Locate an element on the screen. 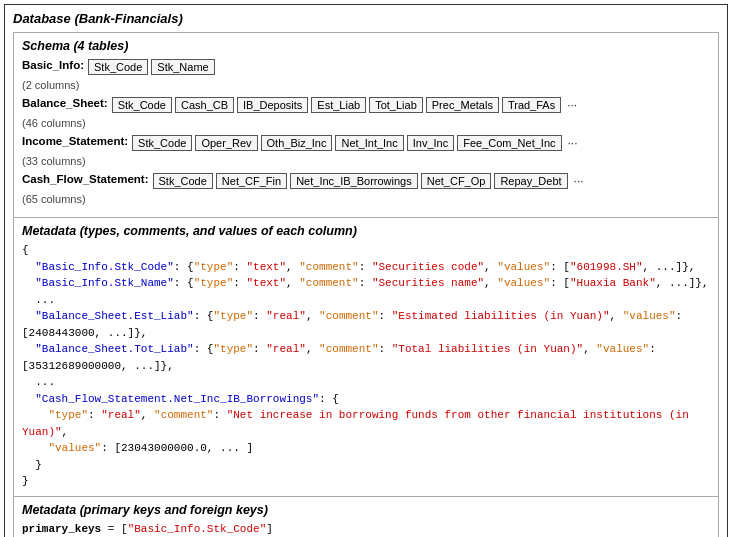 The image size is (732, 537). basic-info-row: Basic_Info: Stk_Code Stk_Name is located at coordinates (366, 67).